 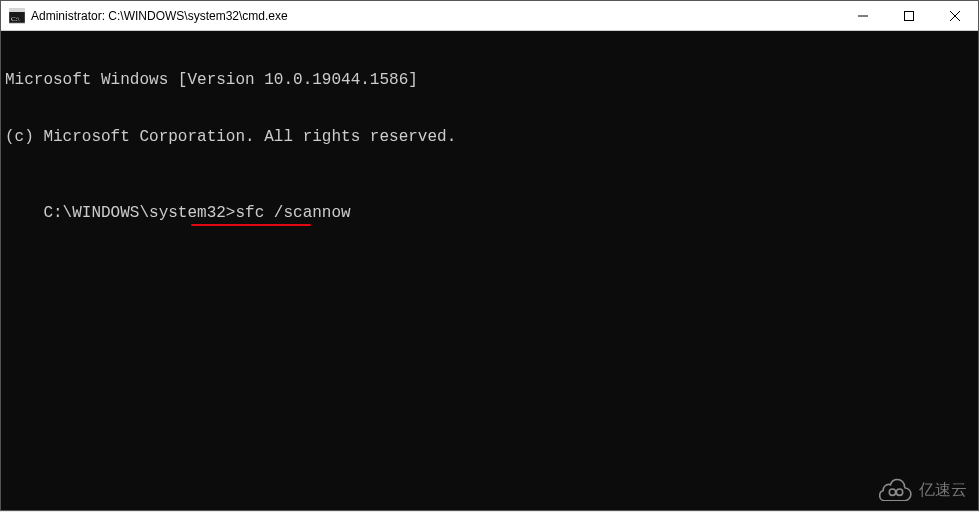 I want to click on cmd-icon: C:\, so click(x=17, y=16).